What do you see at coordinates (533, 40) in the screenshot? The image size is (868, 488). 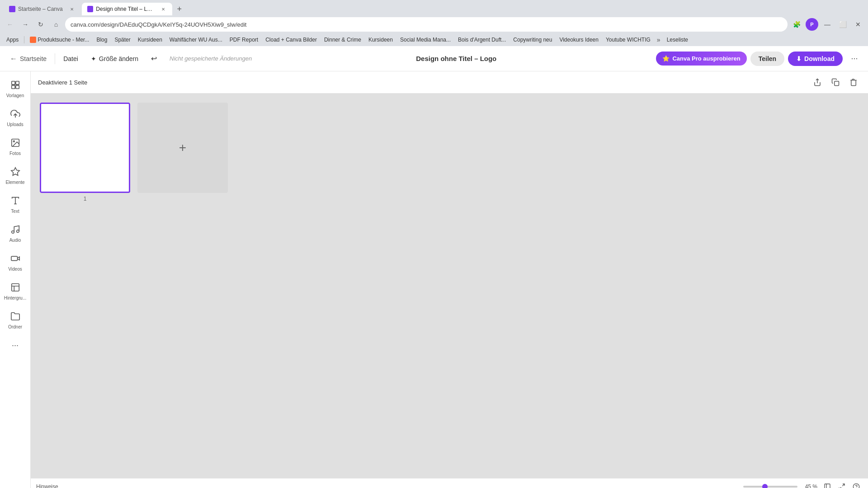 I see `bookmark-copywriting-label: Copywriting neu` at bounding box center [533, 40].